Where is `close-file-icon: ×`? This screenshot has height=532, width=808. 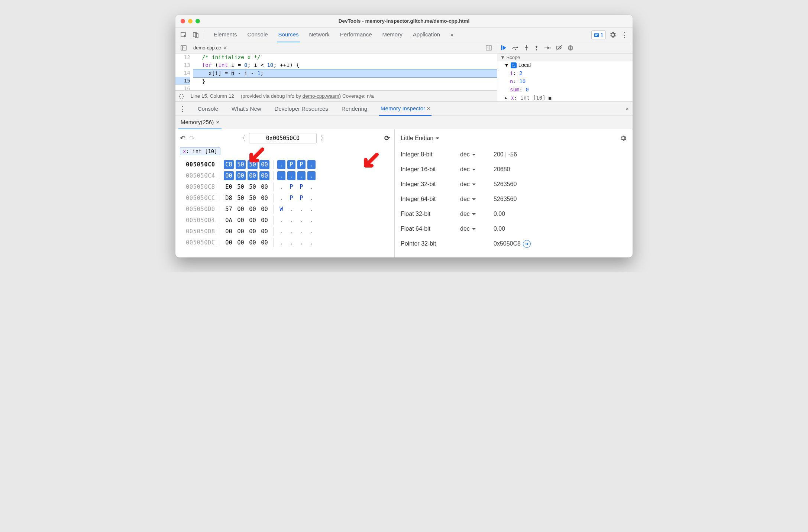
close-file-icon: × is located at coordinates (225, 48).